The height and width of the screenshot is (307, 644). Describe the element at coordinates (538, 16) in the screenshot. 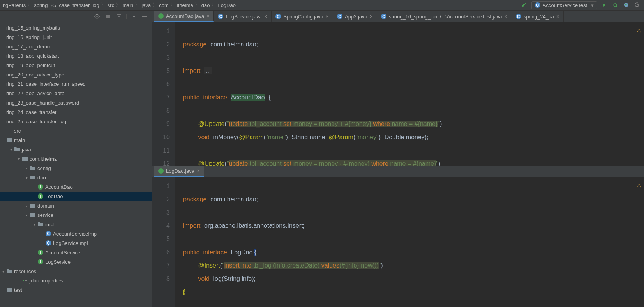

I see `editor-tab: Cspring_24_ca×` at that location.